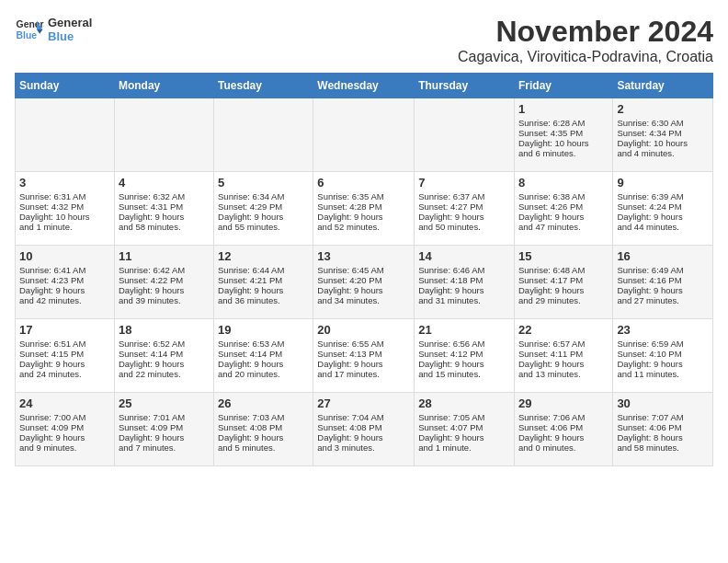 The image size is (728, 563). Describe the element at coordinates (663, 353) in the screenshot. I see `day-info: Sunset: 4:10 PM` at that location.